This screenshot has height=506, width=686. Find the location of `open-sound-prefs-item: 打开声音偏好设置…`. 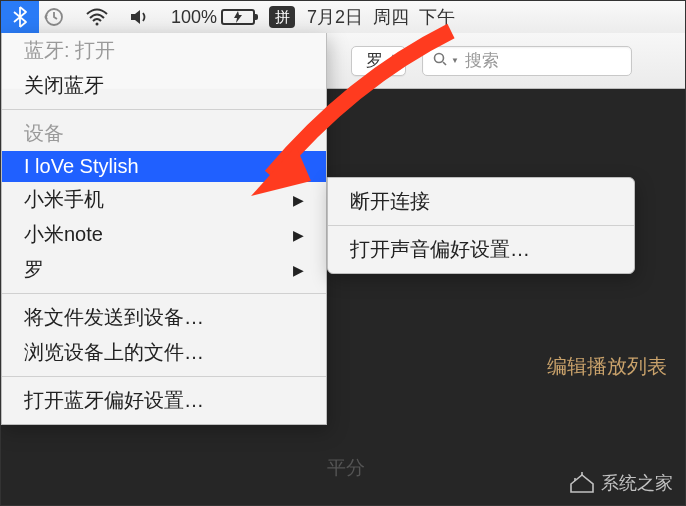

open-sound-prefs-item: 打开声音偏好设置… is located at coordinates (481, 250).